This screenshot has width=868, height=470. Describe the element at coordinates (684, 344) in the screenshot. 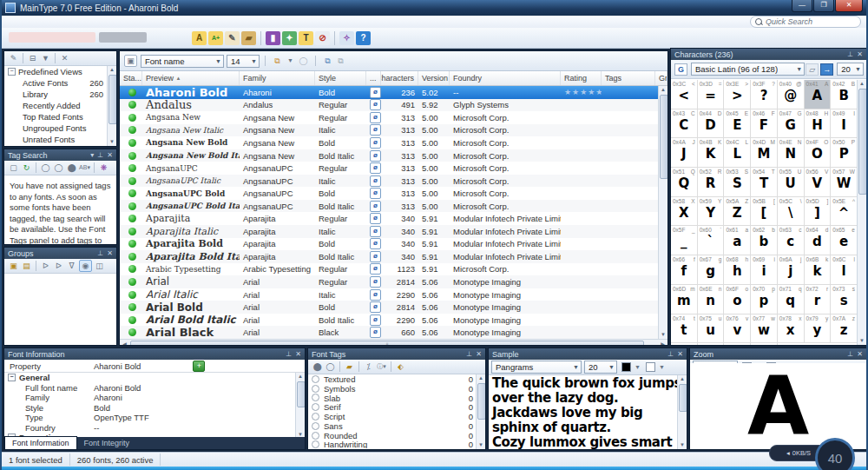

I see `char-cell-0x7B: 0x7B{{` at that location.